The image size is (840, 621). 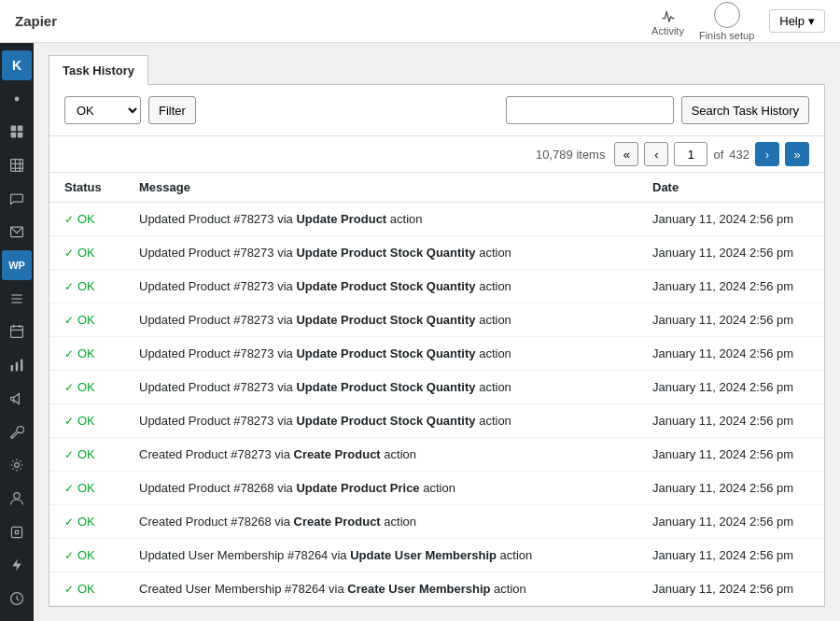 What do you see at coordinates (87, 188) in the screenshot?
I see `col-status: Status` at bounding box center [87, 188].